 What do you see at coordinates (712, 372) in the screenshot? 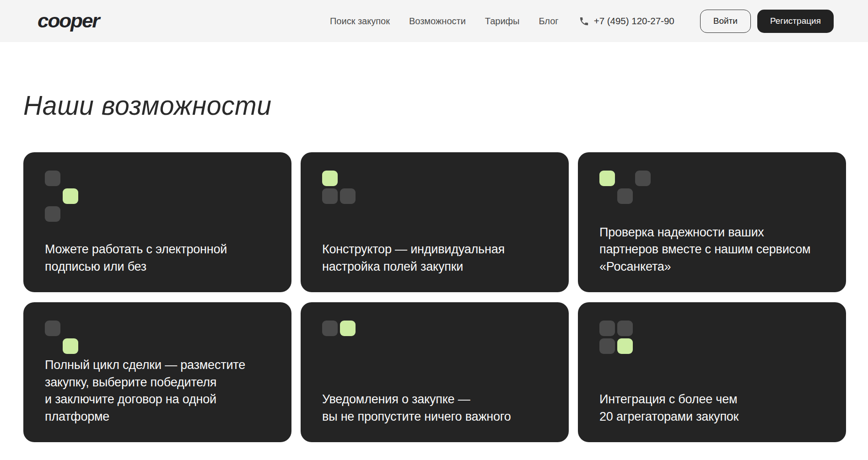
I see `feature-card-integration: Интеграция с более чем 20 агрегаторами з…` at bounding box center [712, 372].